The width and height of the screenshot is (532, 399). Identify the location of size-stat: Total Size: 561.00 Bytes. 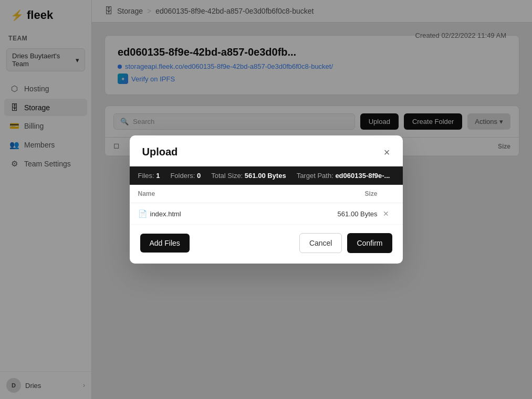
(248, 175).